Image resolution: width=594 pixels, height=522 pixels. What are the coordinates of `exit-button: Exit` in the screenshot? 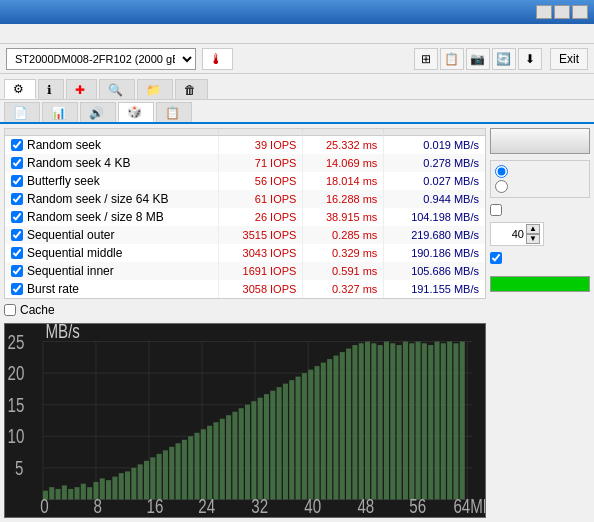 It's located at (569, 59).